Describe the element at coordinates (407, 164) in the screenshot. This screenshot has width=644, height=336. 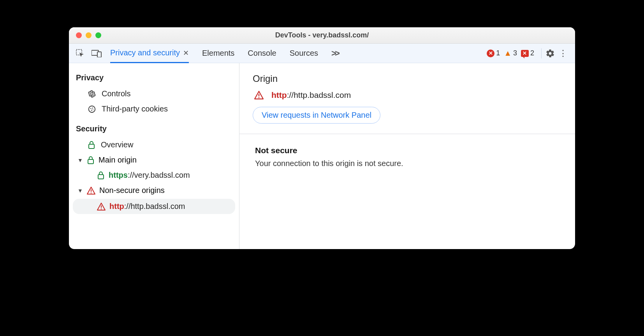
I see `status-description: Your connection to this origin is not se…` at that location.